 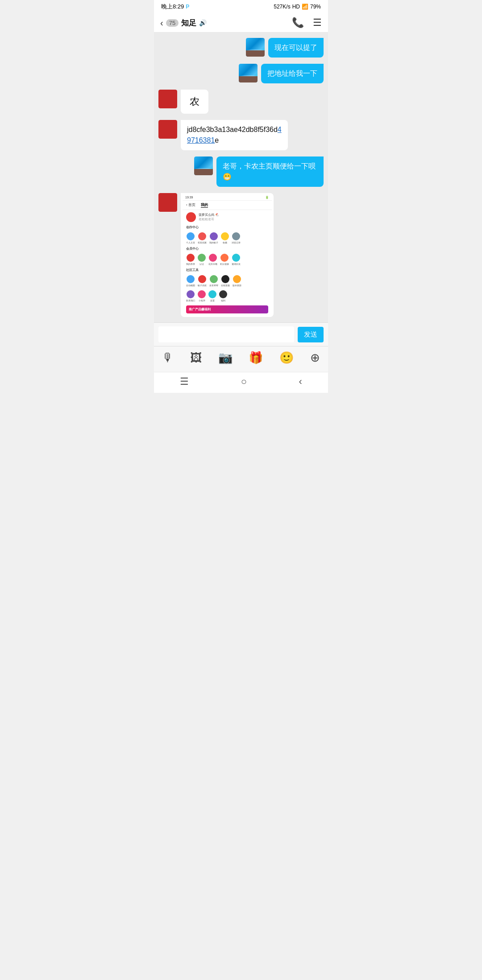 I want to click on toolbar: 🎙 🖼 📷 🎁 🙂 ⊕, so click(x=241, y=359).